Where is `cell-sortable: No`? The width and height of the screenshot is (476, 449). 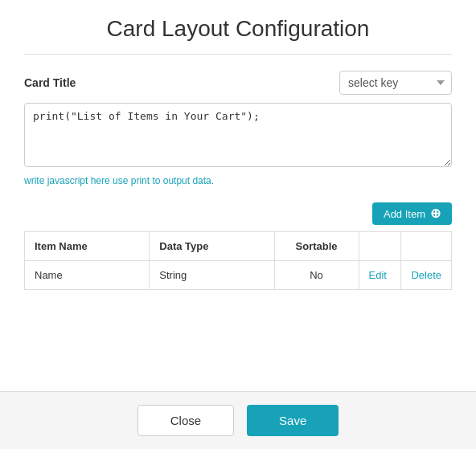
cell-sortable: No is located at coordinates (317, 276).